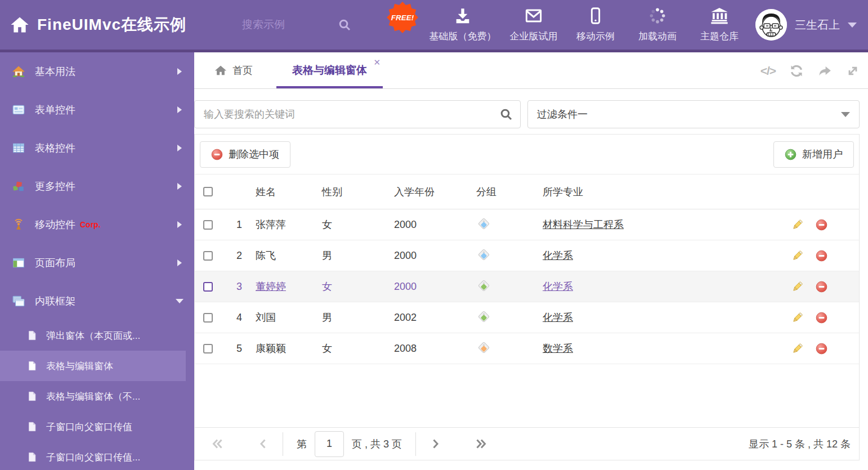 Image resolution: width=868 pixels, height=470 pixels. What do you see at coordinates (527, 192) in the screenshot?
I see `table-header: 姓名 性别 入学年份 分组 所学专业` at bounding box center [527, 192].